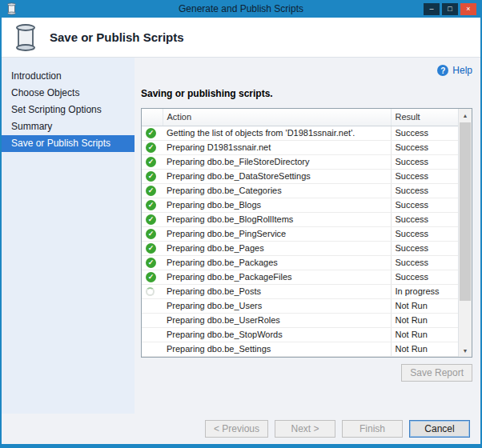 Image resolution: width=482 pixels, height=448 pixels. Describe the element at coordinates (299, 162) in the screenshot. I see `table-row: ✓Preparing dbo.be_FileStoreDirectorySucc…` at that location.